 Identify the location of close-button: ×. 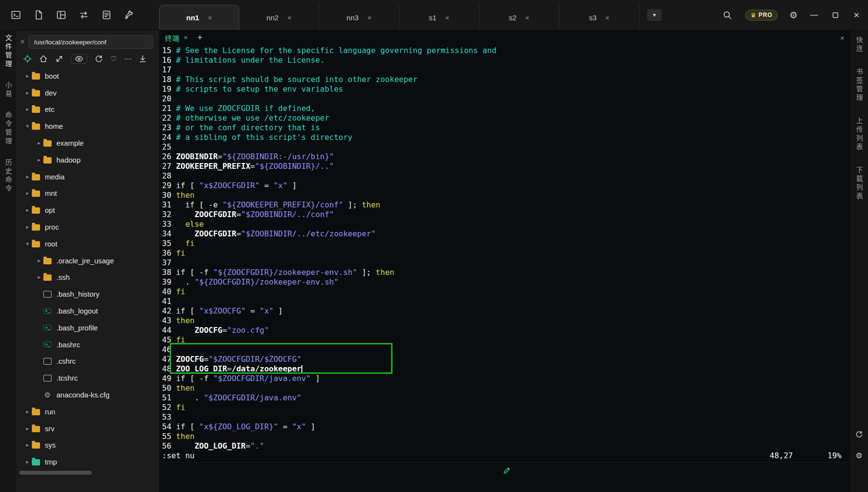
(856, 15).